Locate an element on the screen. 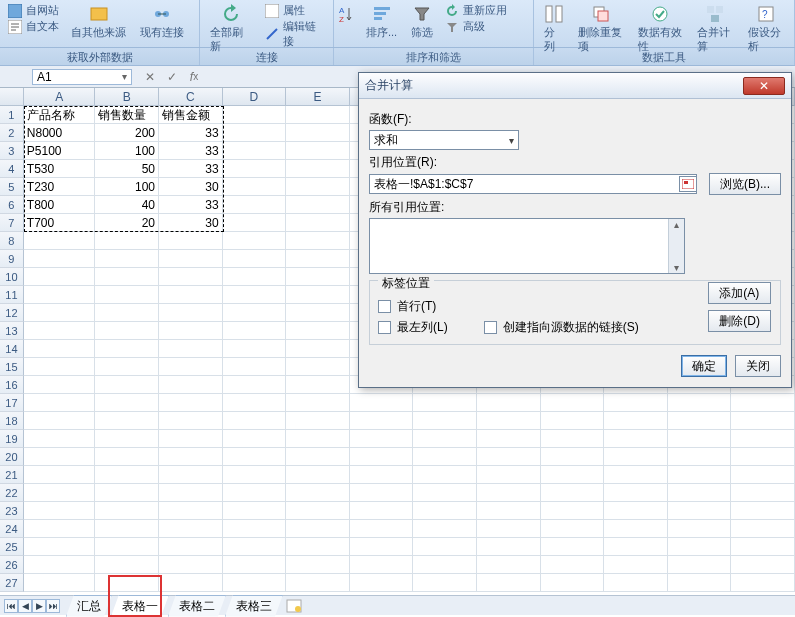  row-header: 21 is located at coordinates (12, 475).